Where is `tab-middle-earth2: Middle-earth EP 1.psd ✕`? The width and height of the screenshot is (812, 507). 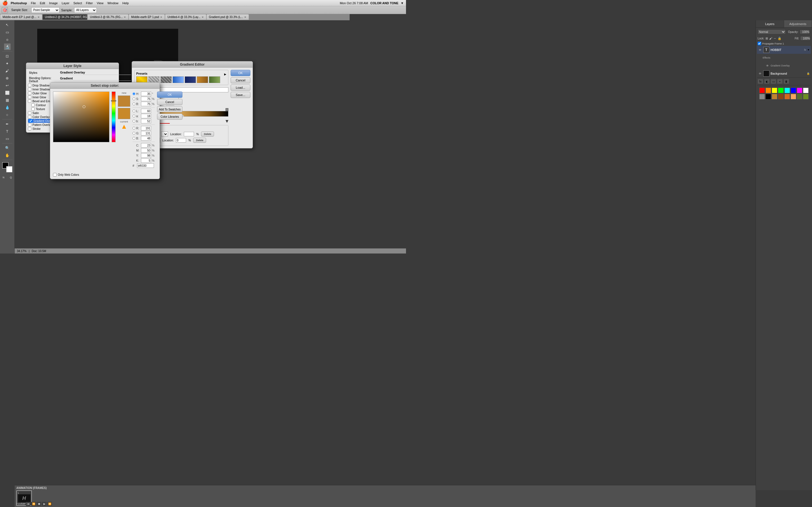 tab-middle-earth2: Middle-earth EP 1.psd ✕ is located at coordinates (147, 17).